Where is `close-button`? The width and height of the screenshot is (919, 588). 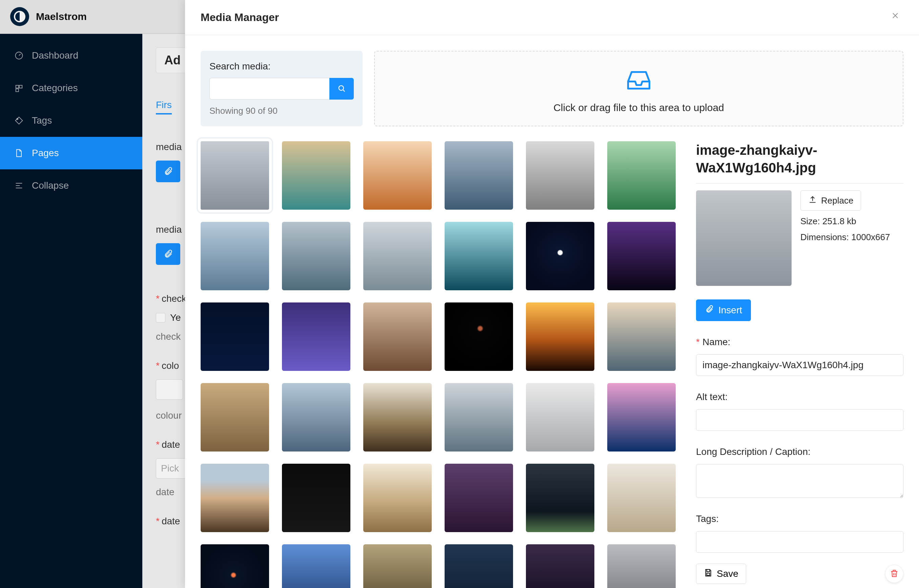
close-button is located at coordinates (897, 18).